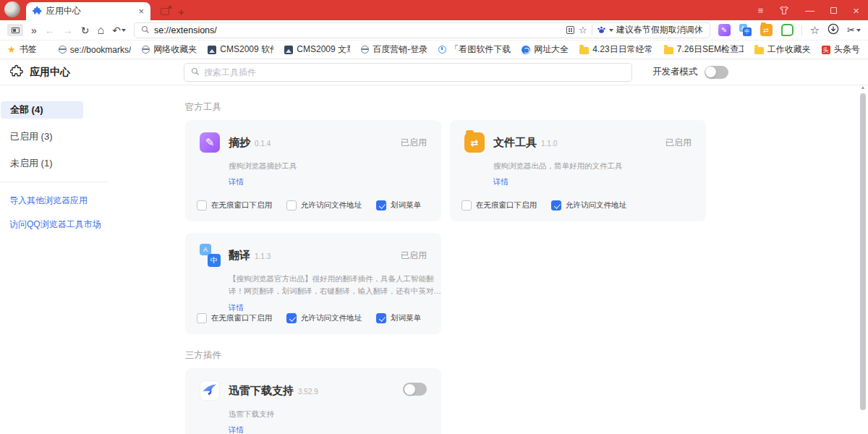  I want to click on file-tools-app-icon: ⇄, so click(475, 142).